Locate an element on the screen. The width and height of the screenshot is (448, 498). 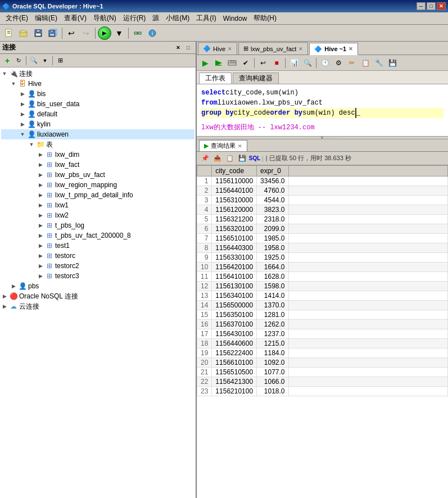
commit-btn: ✔ is located at coordinates (246, 63).